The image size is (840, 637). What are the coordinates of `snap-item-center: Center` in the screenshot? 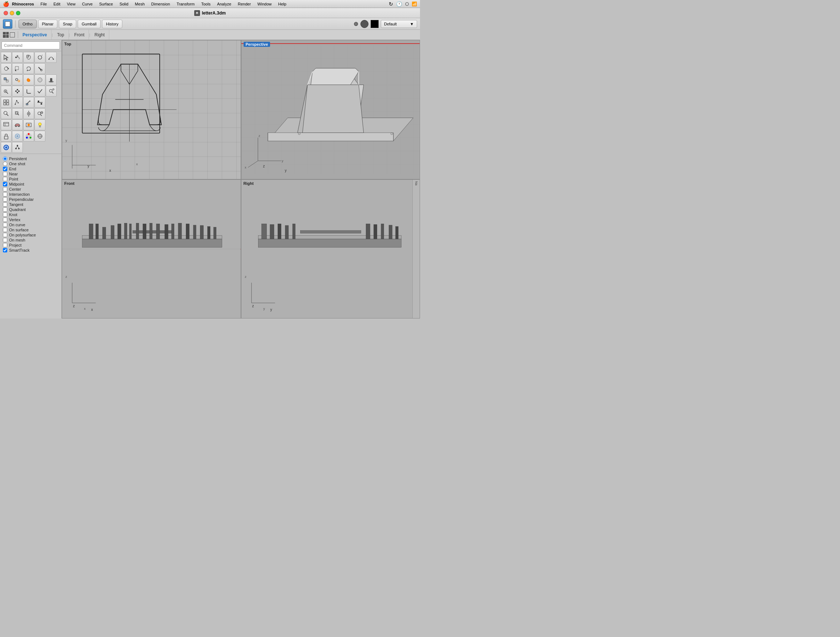 It's located at (31, 189).